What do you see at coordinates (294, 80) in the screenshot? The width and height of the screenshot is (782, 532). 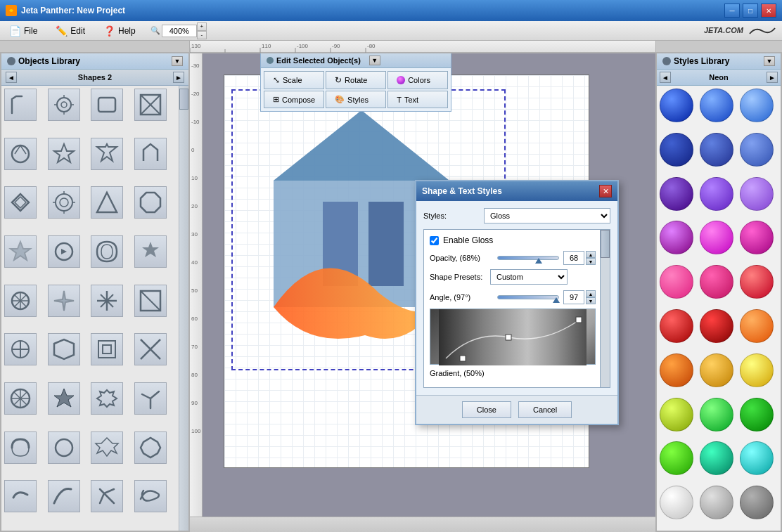 I see `scale-button: ⤡ Scale` at bounding box center [294, 80].